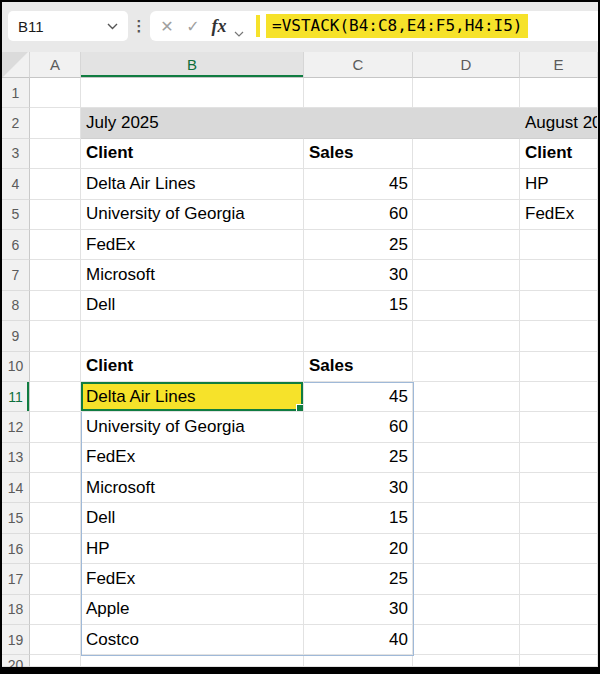 The height and width of the screenshot is (674, 600). Describe the element at coordinates (56, 427) in the screenshot. I see `cell-A12` at that location.